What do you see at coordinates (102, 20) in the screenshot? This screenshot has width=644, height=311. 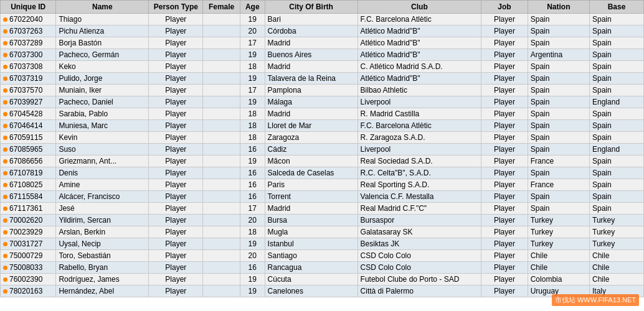 I see `table-cell: Thiago` at bounding box center [102, 20].